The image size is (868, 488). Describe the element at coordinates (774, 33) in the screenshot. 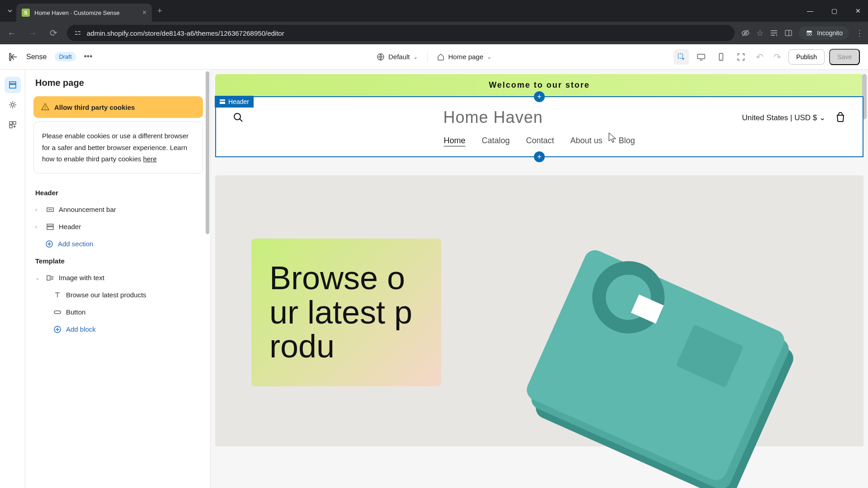

I see `media-control-icon` at that location.